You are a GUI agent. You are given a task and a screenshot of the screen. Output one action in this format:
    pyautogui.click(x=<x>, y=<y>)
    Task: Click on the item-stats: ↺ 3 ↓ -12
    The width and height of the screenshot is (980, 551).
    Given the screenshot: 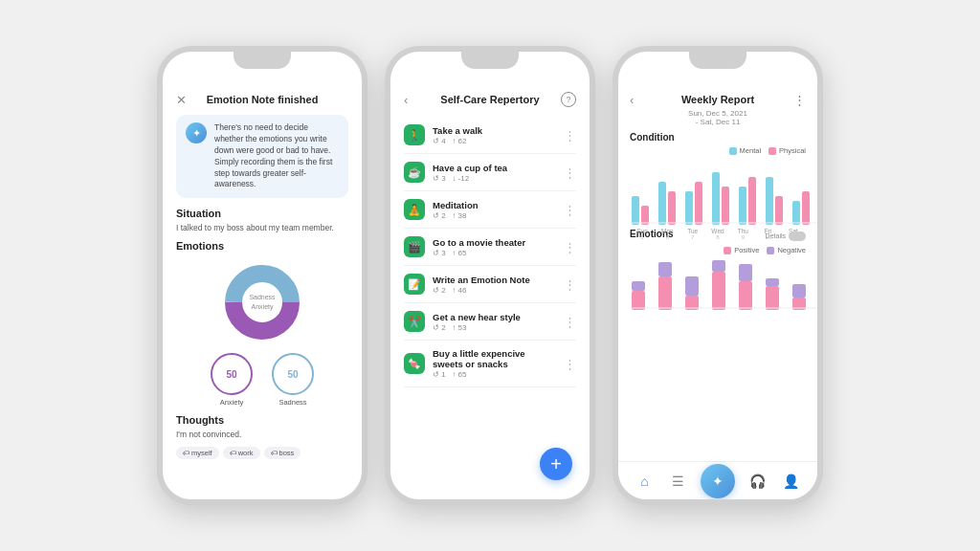 What is the action you would take?
    pyautogui.click(x=494, y=178)
    